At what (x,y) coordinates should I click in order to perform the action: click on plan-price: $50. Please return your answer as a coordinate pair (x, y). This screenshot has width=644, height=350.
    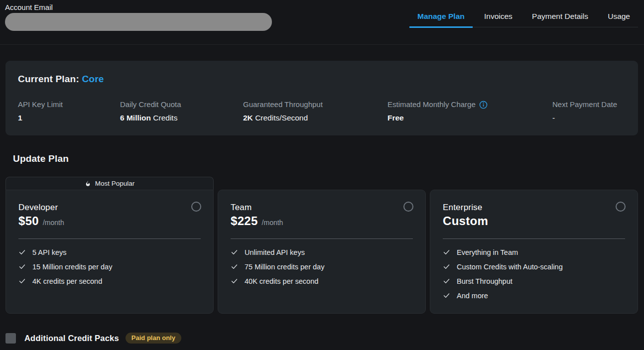
    Looking at the image, I should click on (29, 221).